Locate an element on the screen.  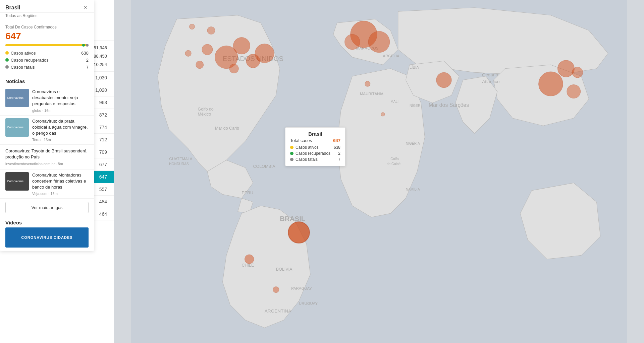
tooltip-stat-recovered: Casos recuperados 2 is located at coordinates (315, 153).